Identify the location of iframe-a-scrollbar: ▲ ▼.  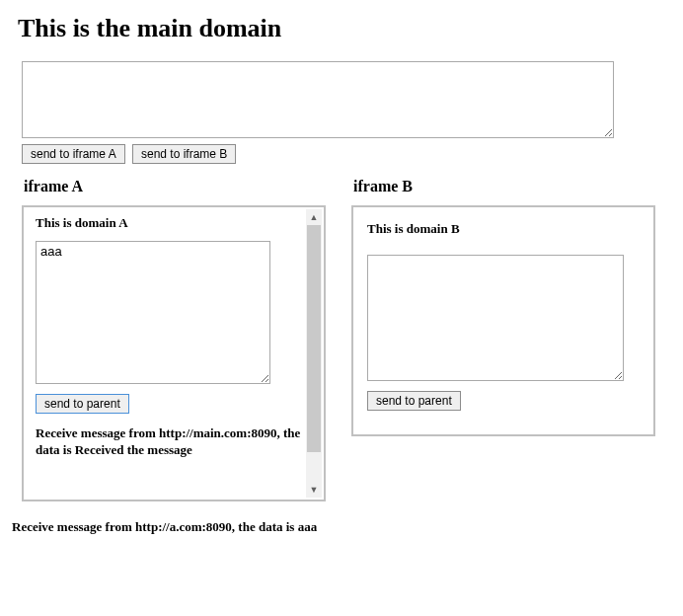
(314, 353).